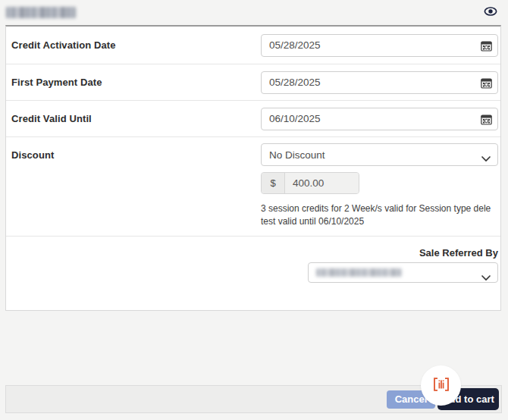  I want to click on credit-valid-until-label: Credit Valid Until, so click(133, 118).